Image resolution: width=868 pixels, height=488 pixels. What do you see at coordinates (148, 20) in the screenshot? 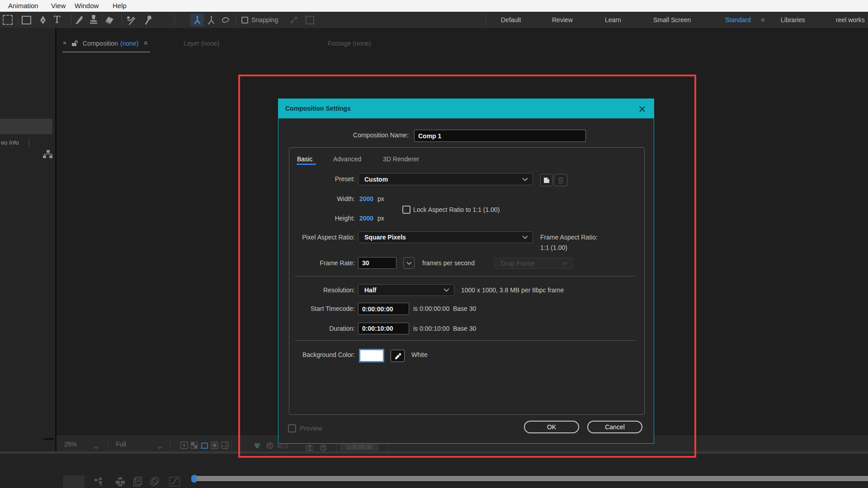
I see `puppet-pin-icon` at bounding box center [148, 20].